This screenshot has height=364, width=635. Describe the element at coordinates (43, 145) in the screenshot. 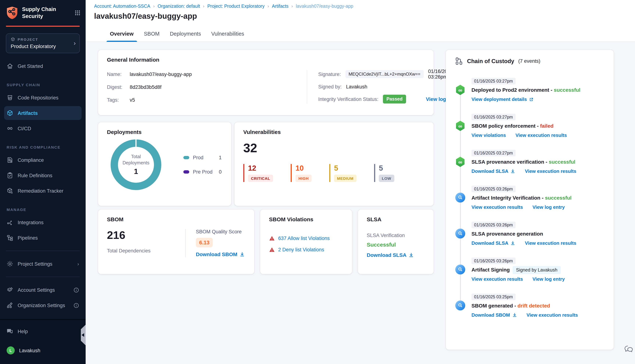

I see `nav-section-risk-and-compliance: RISK AND COMPLIANCE` at that location.